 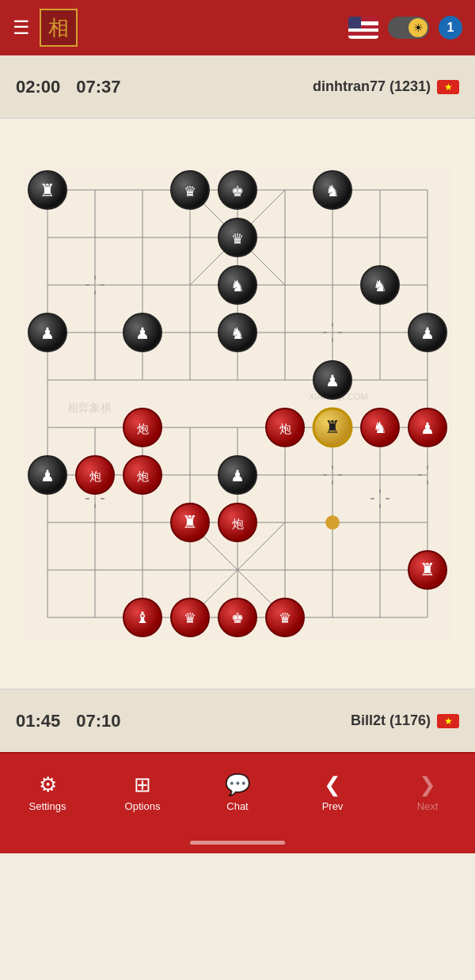 I want to click on options-button: ⊞ Options, so click(x=142, y=792).